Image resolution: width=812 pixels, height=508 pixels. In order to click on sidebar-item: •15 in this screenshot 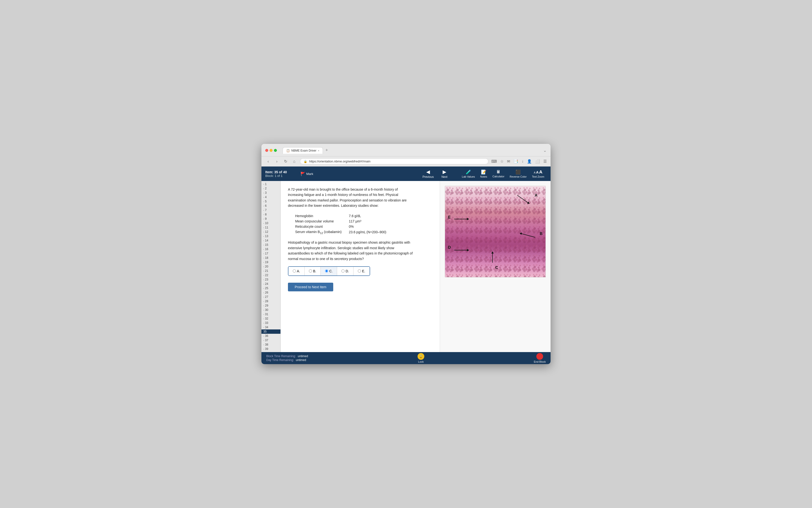, I will do `click(271, 245)`.